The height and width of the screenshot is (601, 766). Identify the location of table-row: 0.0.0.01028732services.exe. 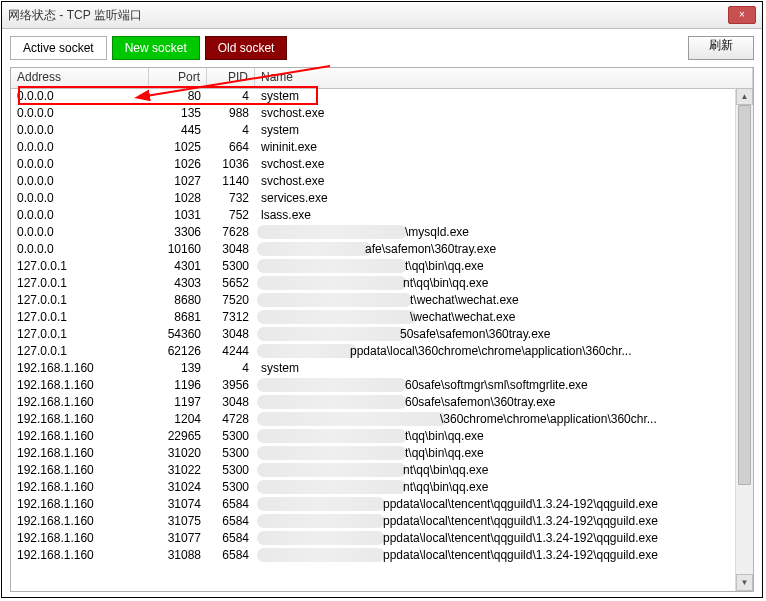
(374, 198).